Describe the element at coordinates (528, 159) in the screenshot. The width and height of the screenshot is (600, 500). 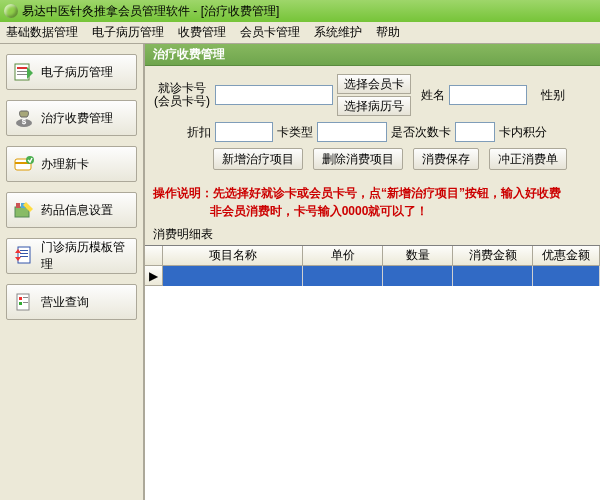
I see `reverse-button: 冲正消费单` at that location.